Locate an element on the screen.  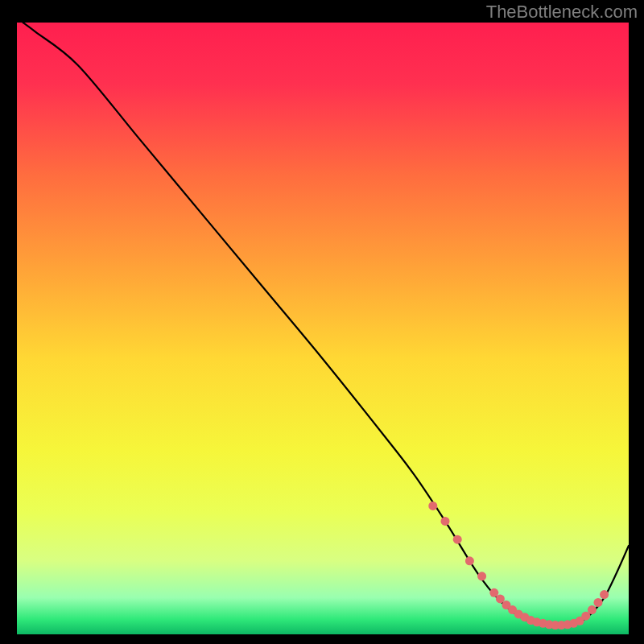
watermark-text: TheBottleneck.com is located at coordinates (562, 12).